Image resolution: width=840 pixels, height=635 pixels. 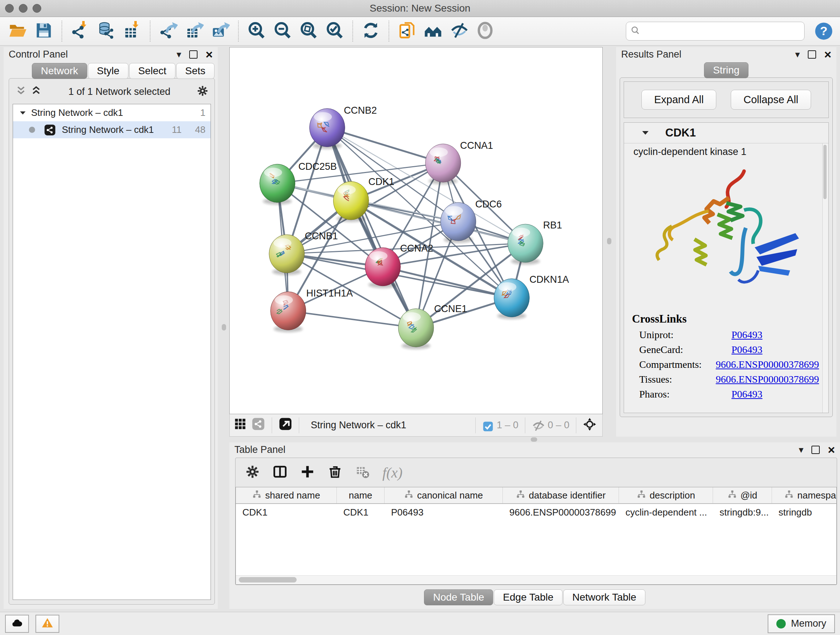 What do you see at coordinates (203, 92) in the screenshot?
I see `gear-icon` at bounding box center [203, 92].